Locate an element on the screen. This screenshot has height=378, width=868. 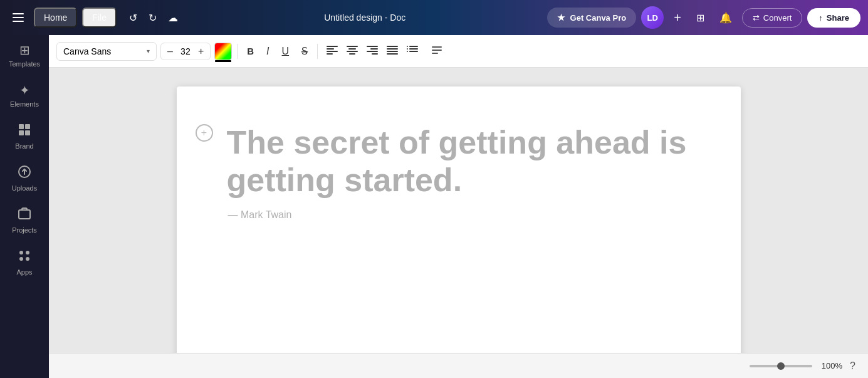
star-icon: ★ is located at coordinates (562, 18).